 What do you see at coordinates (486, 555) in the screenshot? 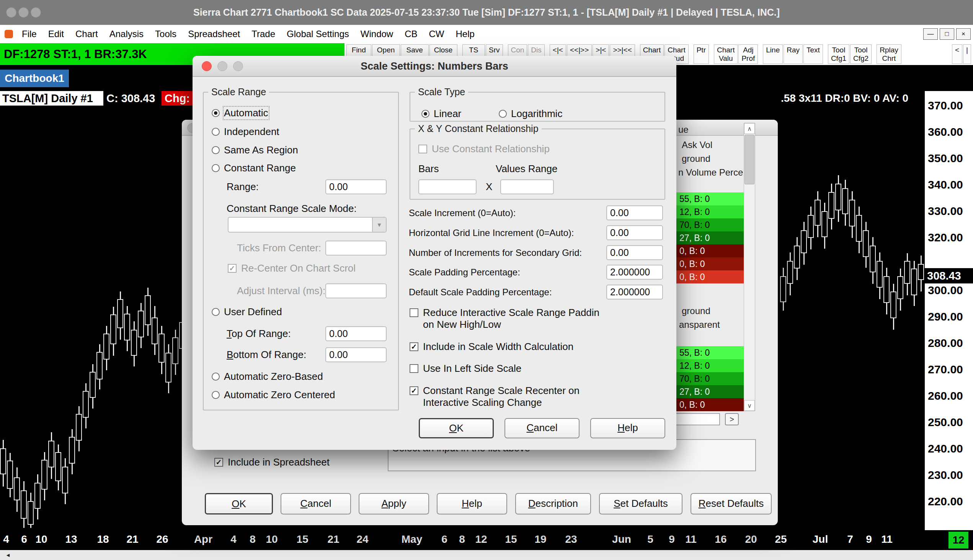
I see `horizontal-scrollbar: ◄` at bounding box center [486, 555].